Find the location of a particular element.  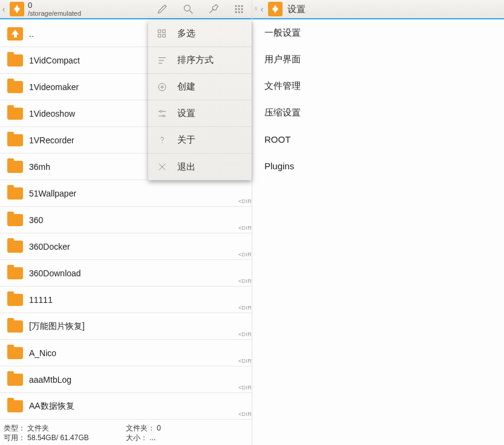

dropdown-label: 多选 is located at coordinates (186, 34).